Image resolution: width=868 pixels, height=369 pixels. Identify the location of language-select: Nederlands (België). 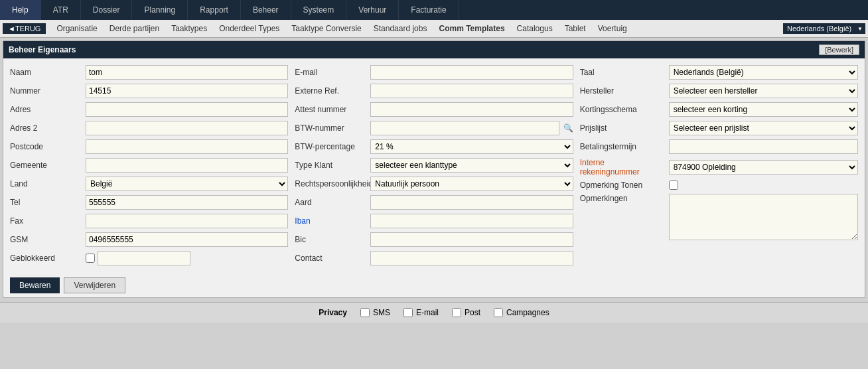
(824, 29).